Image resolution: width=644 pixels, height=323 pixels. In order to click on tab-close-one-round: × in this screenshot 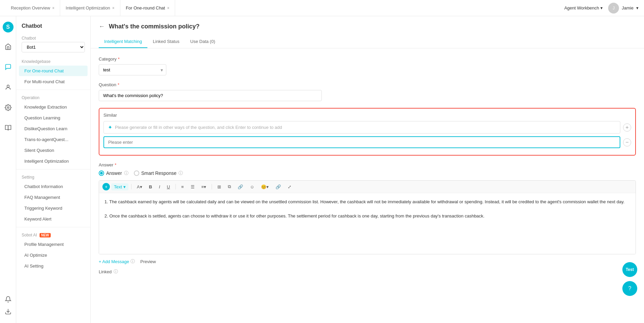, I will do `click(168, 8)`.